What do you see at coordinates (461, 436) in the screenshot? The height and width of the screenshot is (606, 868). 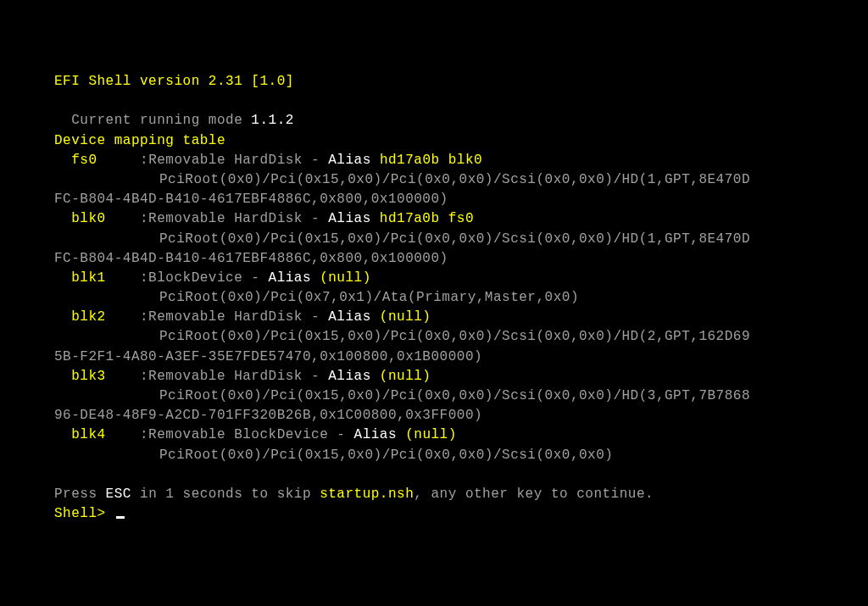 I see `device-entry-blk4: blk4 :Removable BlockDevice - Alias (nul…` at bounding box center [461, 436].